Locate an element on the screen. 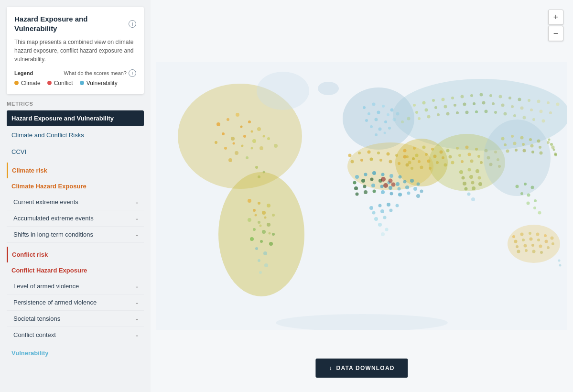  what-scores-label: What do the scores mean? i is located at coordinates (100, 73).